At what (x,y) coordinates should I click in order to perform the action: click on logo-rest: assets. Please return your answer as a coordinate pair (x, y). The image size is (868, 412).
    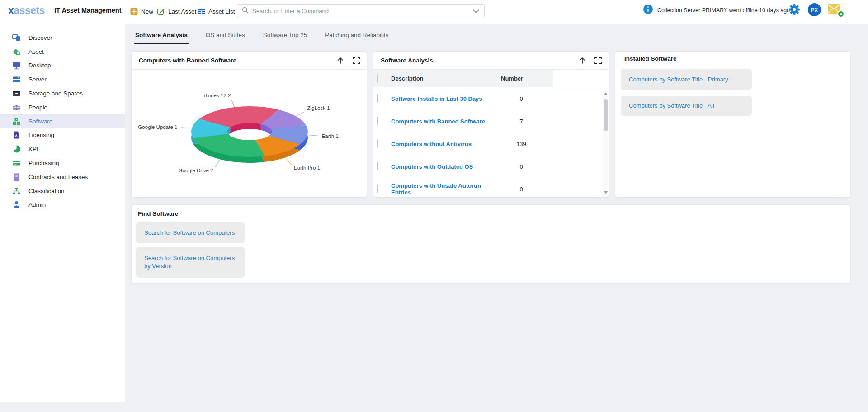
    Looking at the image, I should click on (29, 10).